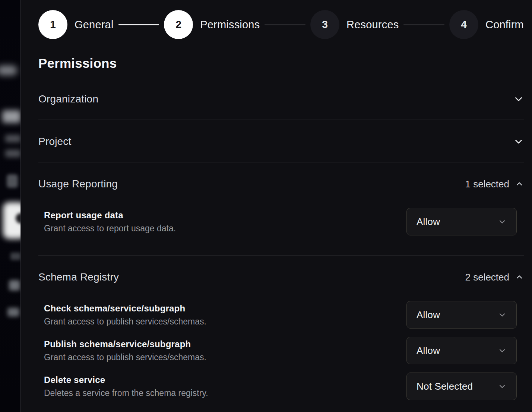 This screenshot has height=412, width=532. What do you see at coordinates (464, 25) in the screenshot?
I see `step-number: 4` at bounding box center [464, 25].